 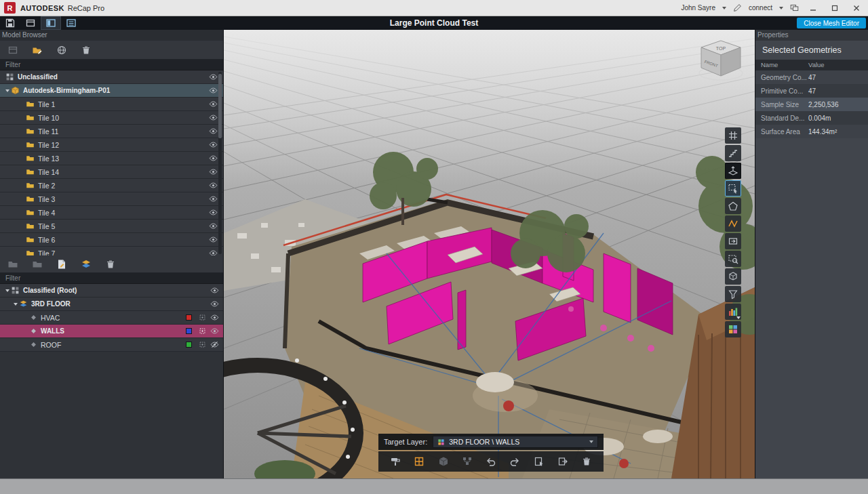 I want to click on expand-all-button, so click(x=37, y=264).